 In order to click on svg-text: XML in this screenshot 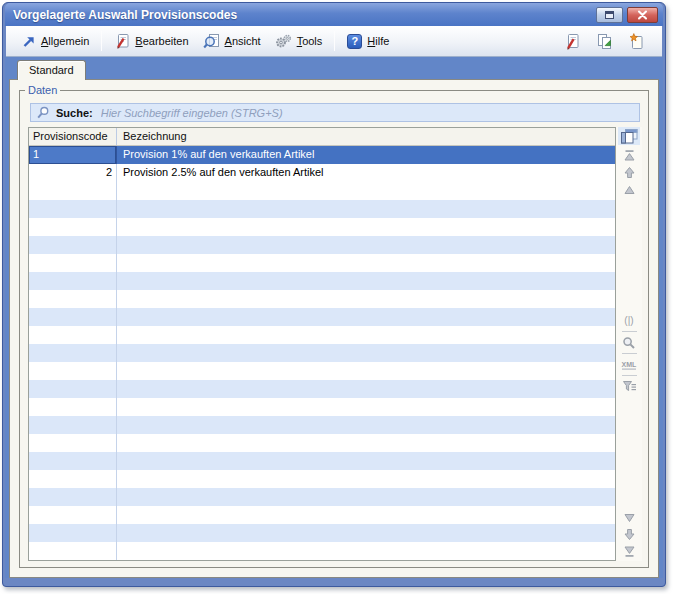, I will do `click(630, 364)`.